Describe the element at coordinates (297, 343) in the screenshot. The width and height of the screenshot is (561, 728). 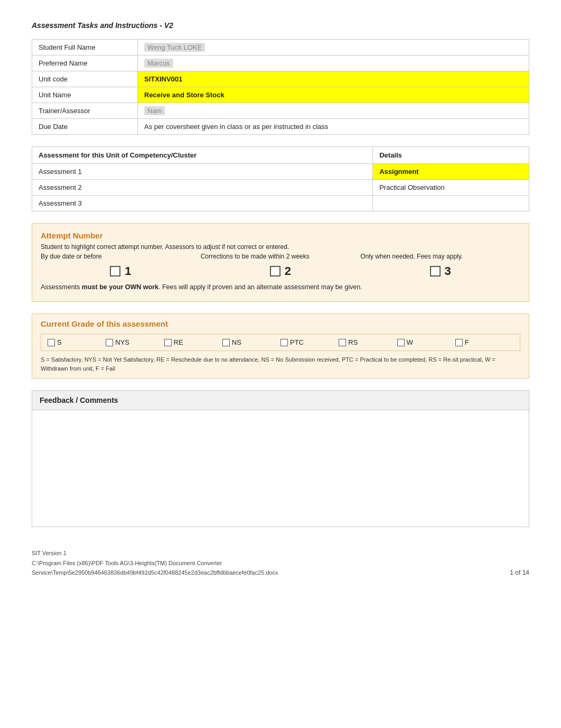
I see `grade-label-ptc: PTC` at that location.